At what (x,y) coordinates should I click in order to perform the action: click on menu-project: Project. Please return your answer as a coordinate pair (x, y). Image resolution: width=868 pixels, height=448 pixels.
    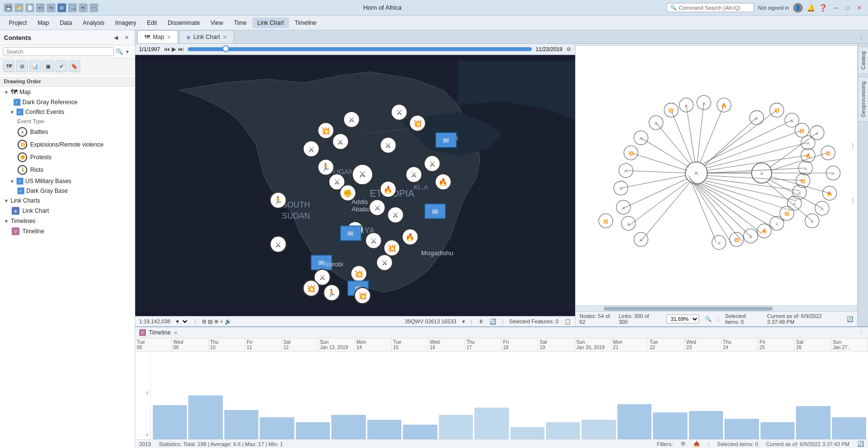
    Looking at the image, I should click on (18, 23).